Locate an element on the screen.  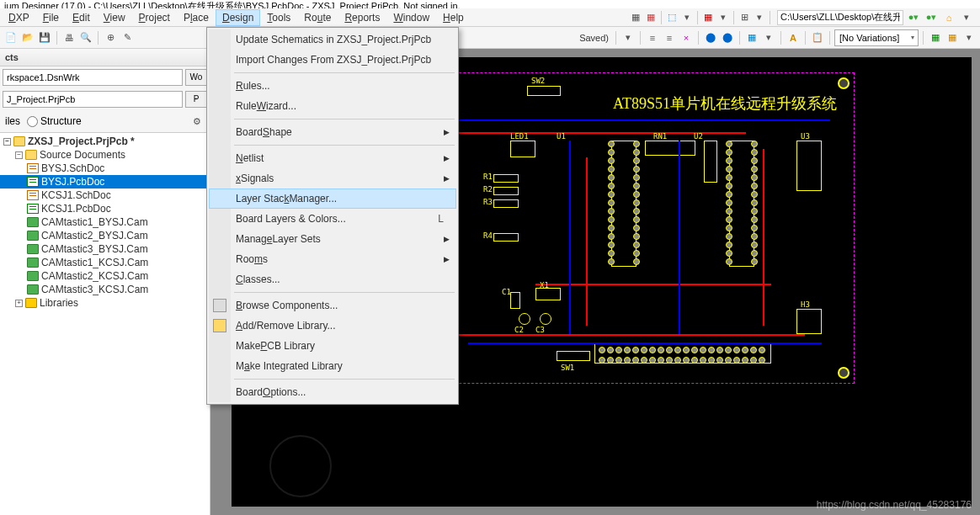
tree-file: CAMtastic3_KCSJ.Cam is located at coordinates (104, 289).